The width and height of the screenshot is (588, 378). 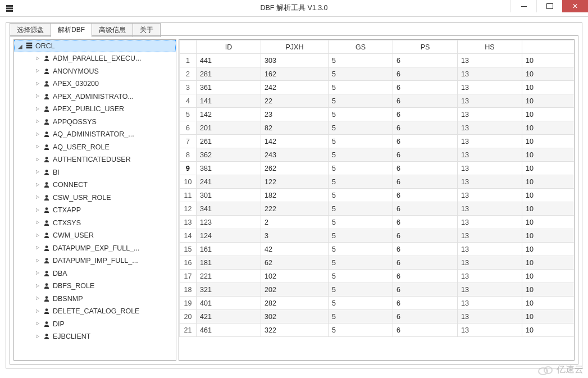 I want to click on cell-id: 341, so click(x=229, y=209).